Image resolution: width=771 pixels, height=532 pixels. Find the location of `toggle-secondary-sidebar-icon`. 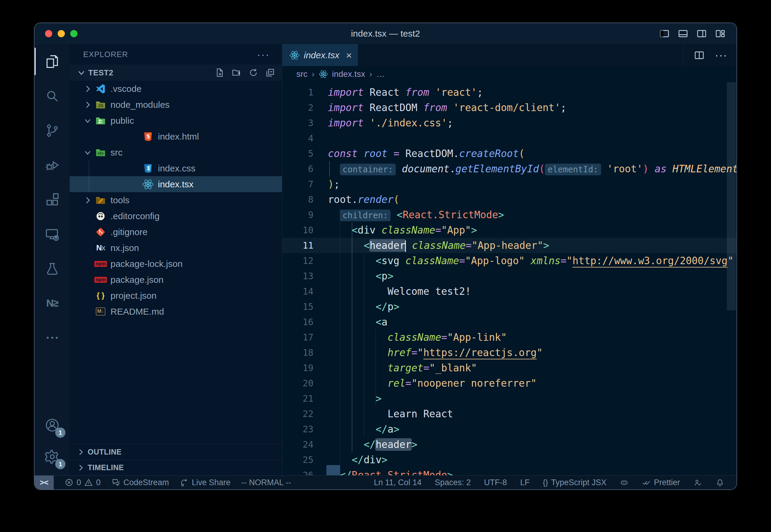

toggle-secondary-sidebar-icon is located at coordinates (702, 34).